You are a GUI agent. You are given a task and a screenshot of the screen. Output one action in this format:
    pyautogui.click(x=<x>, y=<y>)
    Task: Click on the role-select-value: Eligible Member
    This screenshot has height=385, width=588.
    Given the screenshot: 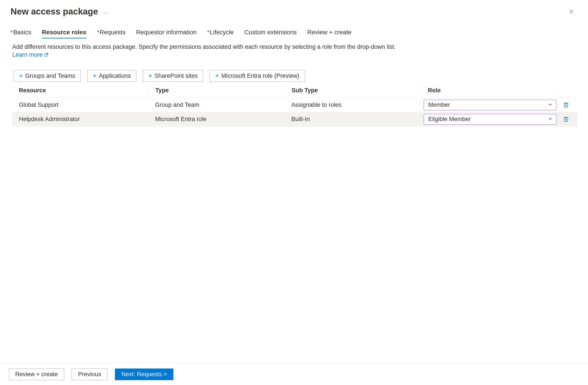 What is the action you would take?
    pyautogui.click(x=450, y=119)
    